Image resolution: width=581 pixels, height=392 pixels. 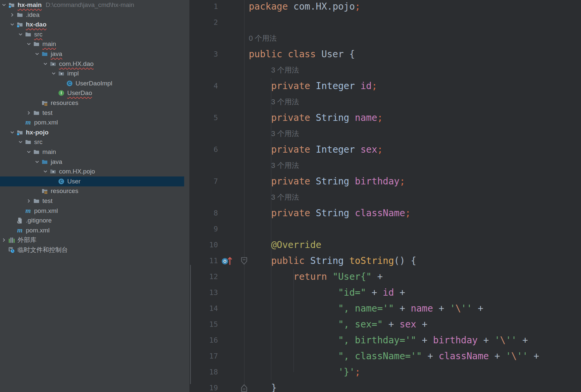 I want to click on line-number: 17, so click(x=204, y=356).